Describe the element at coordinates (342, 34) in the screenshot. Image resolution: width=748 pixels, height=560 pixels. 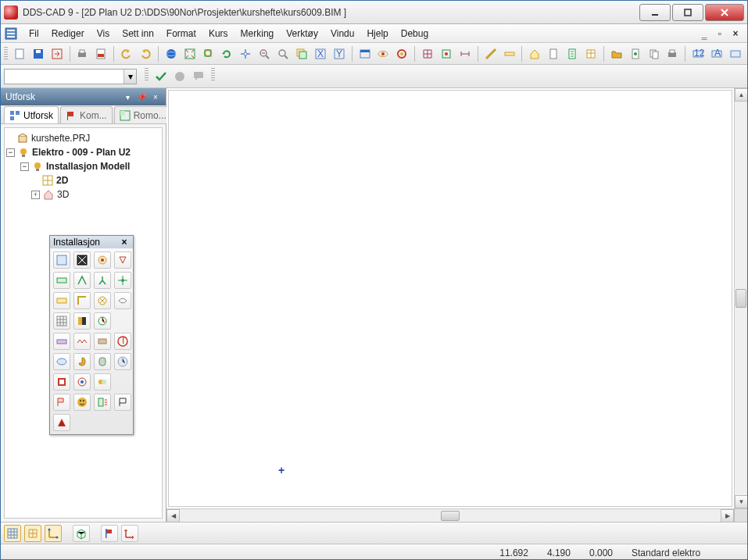
I see `menu-vindu: Vindu` at that location.